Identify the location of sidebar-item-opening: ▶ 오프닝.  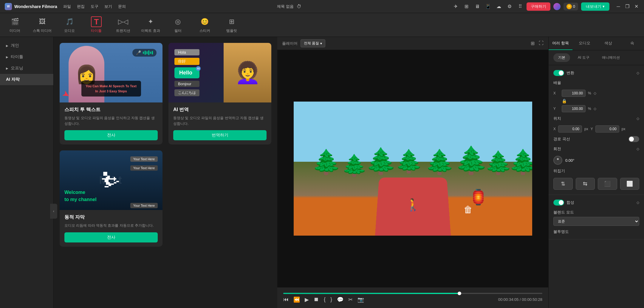
(27, 68).